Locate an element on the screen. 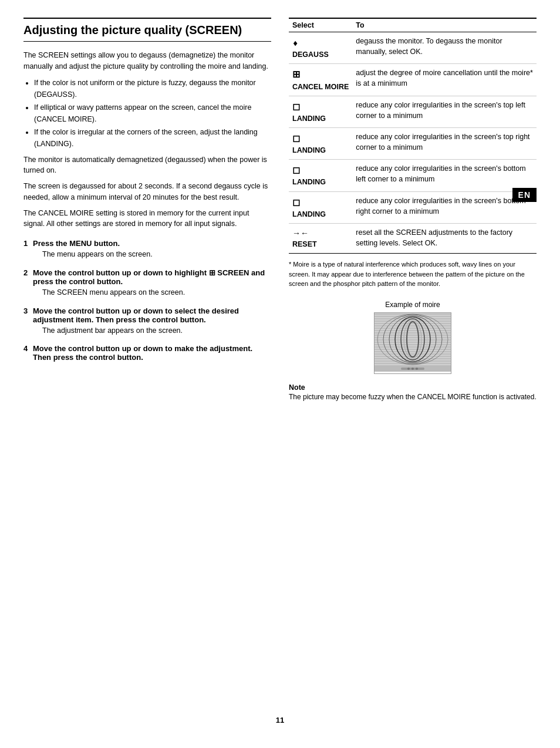 This screenshot has width=560, height=748. step-content: Move the control button up or down to ma… is located at coordinates (152, 353).